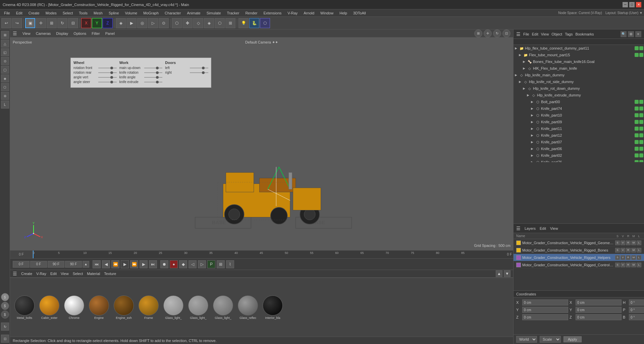 The width and height of the screenshot is (644, 344). I want to click on render-button: ⊙, so click(164, 23).